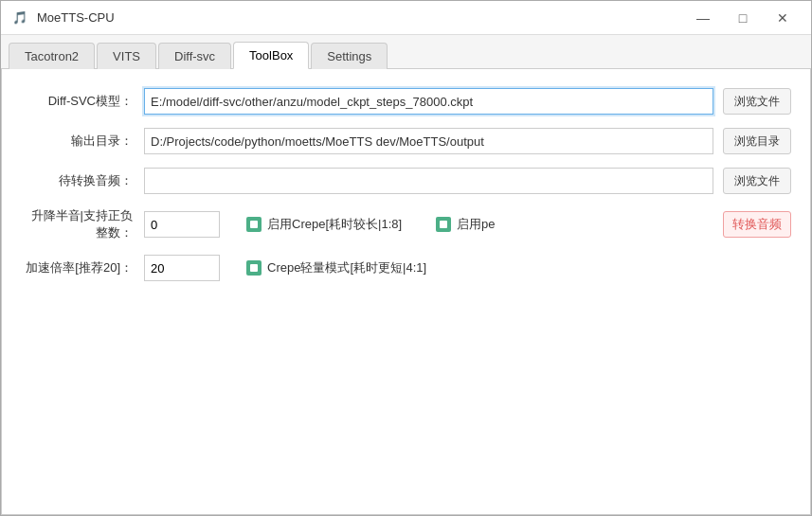  What do you see at coordinates (783, 18) in the screenshot?
I see `close-button: ✕` at bounding box center [783, 18].